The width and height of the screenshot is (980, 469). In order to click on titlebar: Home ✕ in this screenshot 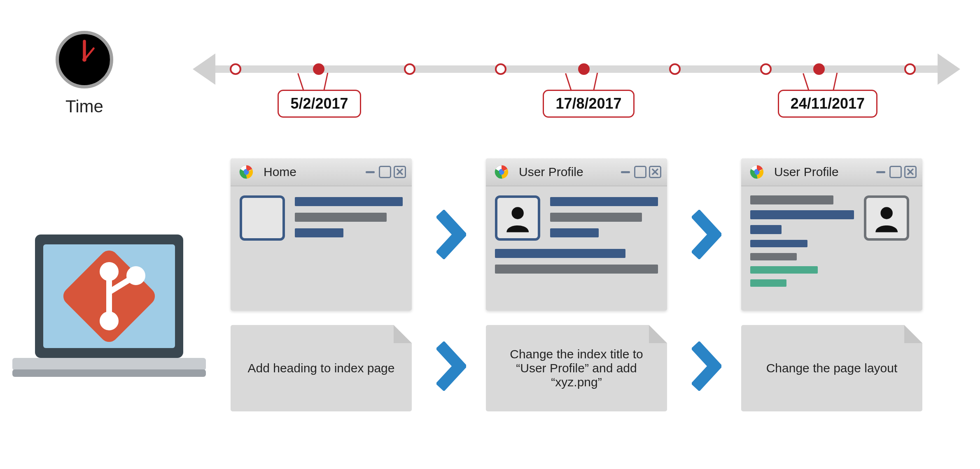, I will do `click(321, 172)`.